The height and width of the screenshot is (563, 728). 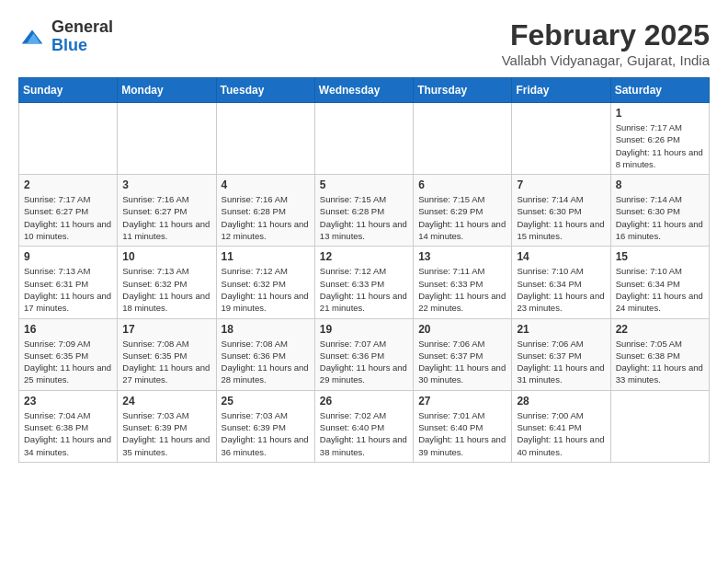 What do you see at coordinates (462, 257) in the screenshot?
I see `day-number: 13` at bounding box center [462, 257].